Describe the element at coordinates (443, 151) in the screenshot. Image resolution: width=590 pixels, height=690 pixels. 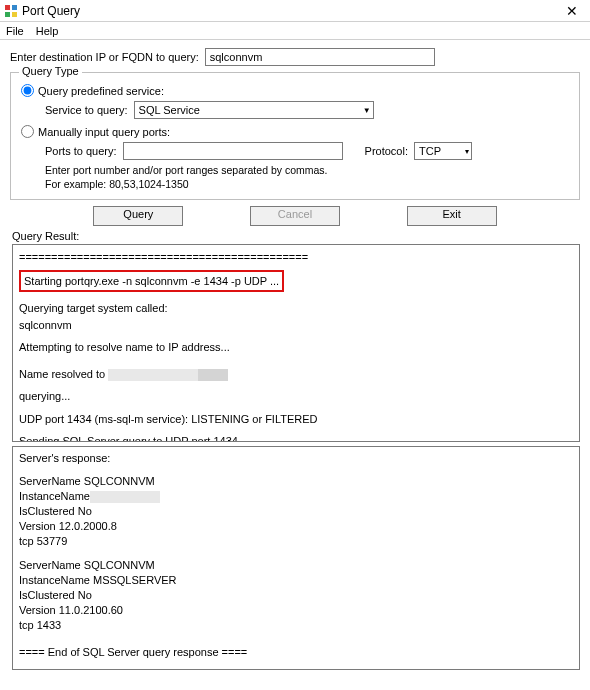
I see `protocol-select: TCP ▾` at that location.